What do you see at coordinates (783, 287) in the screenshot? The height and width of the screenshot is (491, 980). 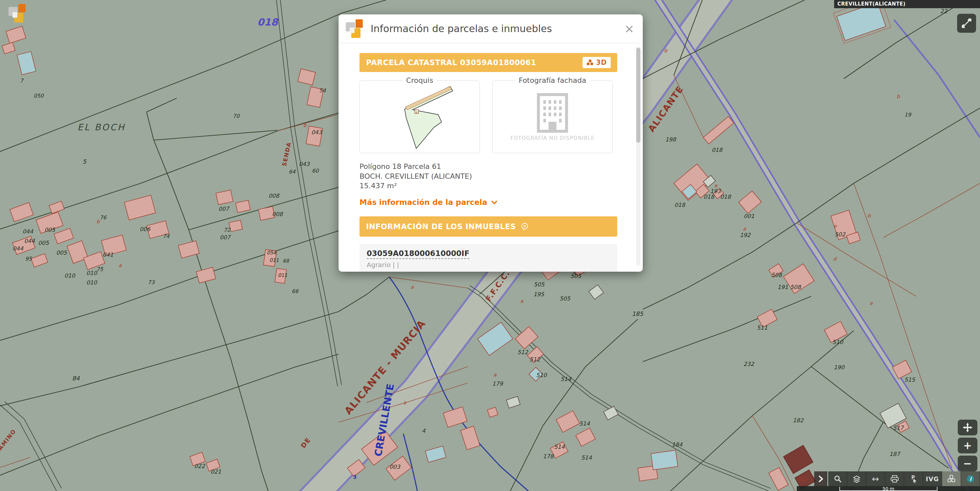 I see `map-label: 191` at bounding box center [783, 287].